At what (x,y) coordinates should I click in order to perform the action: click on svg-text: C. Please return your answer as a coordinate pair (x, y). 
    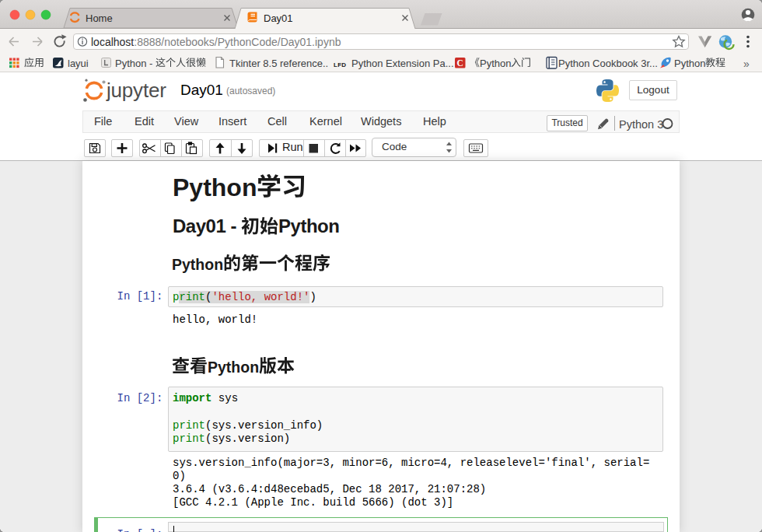
    Looking at the image, I should click on (460, 63).